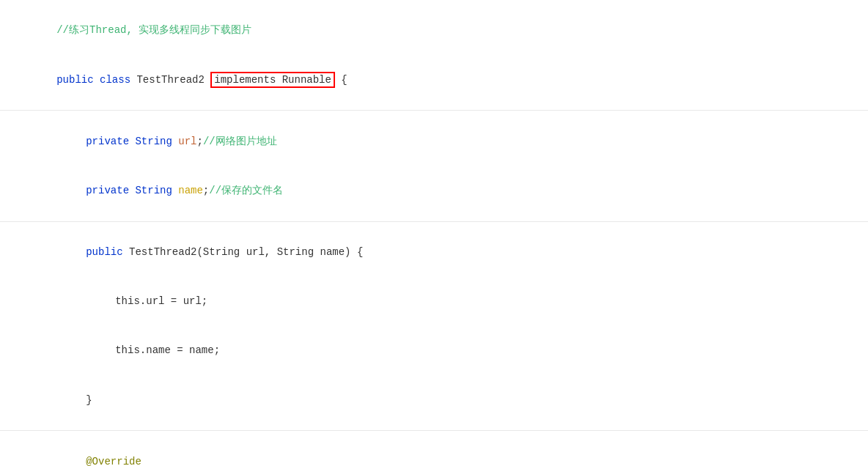  Describe the element at coordinates (273, 80) in the screenshot. I see `implements-highlight: implements Runnable` at that location.